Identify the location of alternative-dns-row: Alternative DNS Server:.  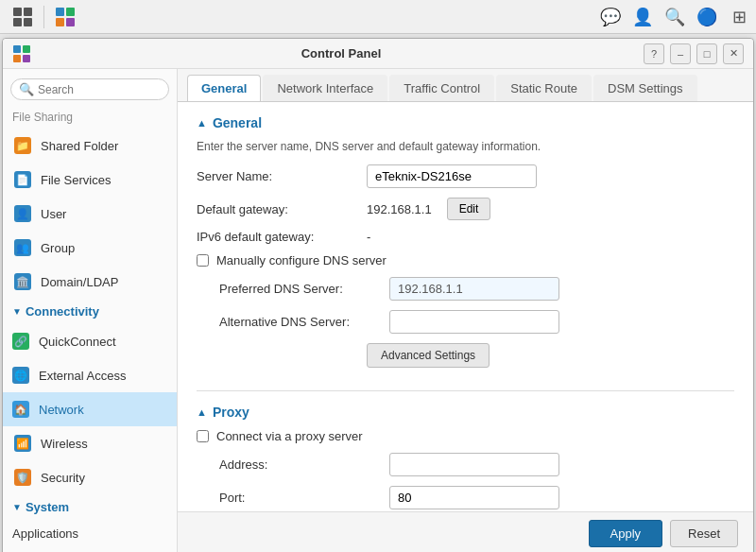
(465, 321).